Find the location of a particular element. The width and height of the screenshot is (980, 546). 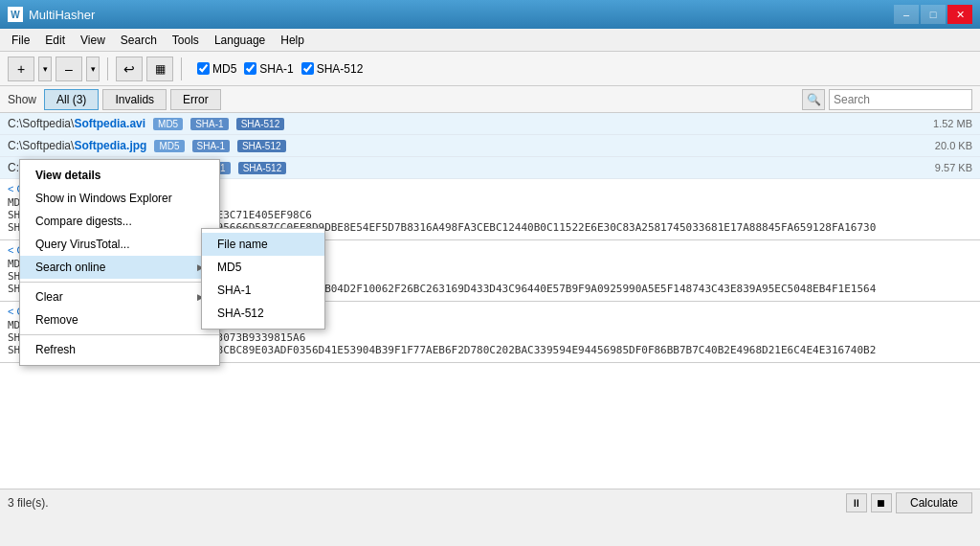

toolbar: + ▾ – ▾ ↩ ▦ MD5 SHA-1 SHA-512 is located at coordinates (490, 69).